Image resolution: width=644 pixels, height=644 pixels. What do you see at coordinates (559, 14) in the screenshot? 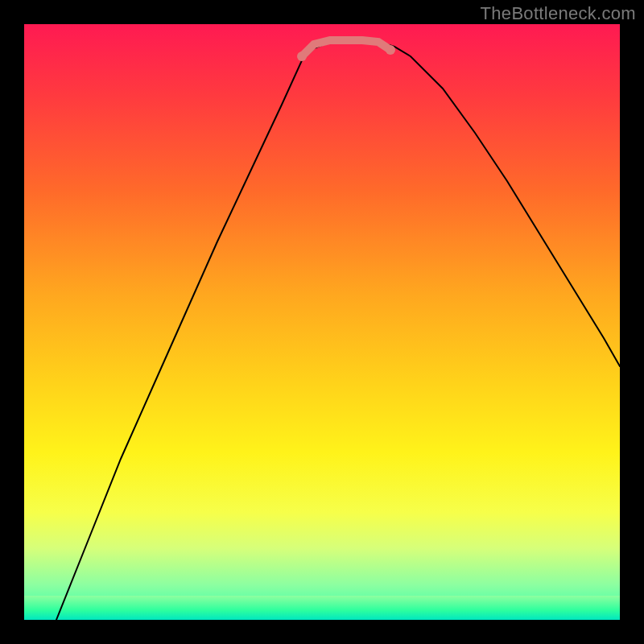
I see `watermark-text: TheBottleneck.com` at bounding box center [559, 14].